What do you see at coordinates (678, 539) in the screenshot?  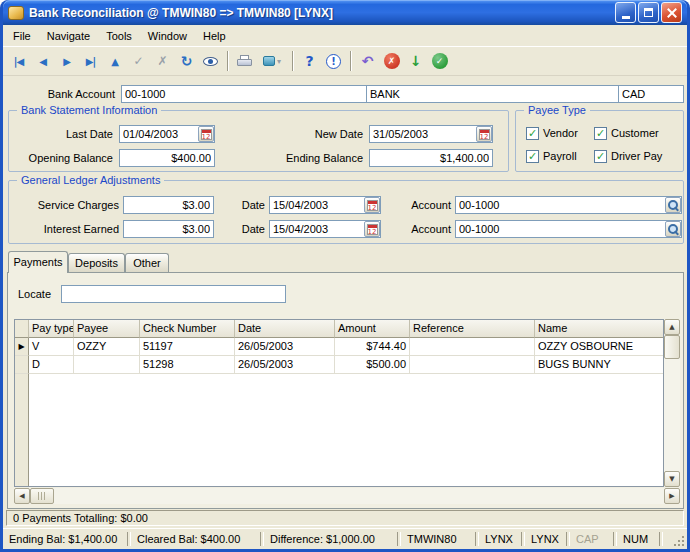 I see `resize-grip` at bounding box center [678, 539].